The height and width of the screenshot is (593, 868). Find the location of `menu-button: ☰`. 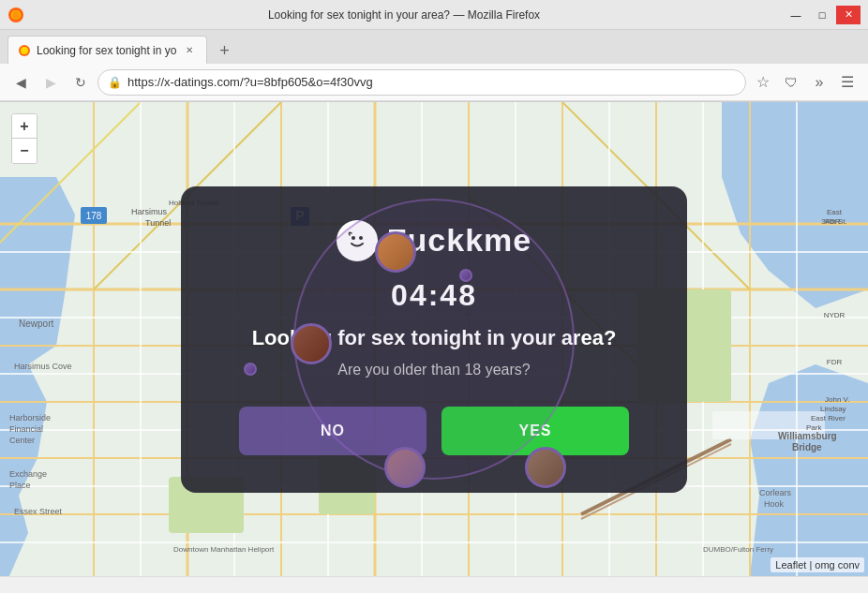

menu-button: ☰ is located at coordinates (847, 82).